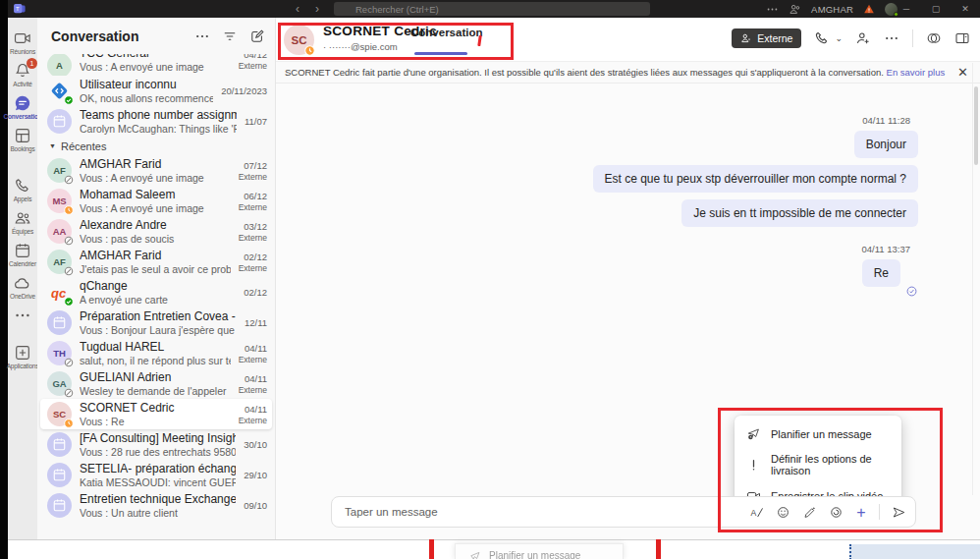  I want to click on format-text-icon: A, so click(756, 513).